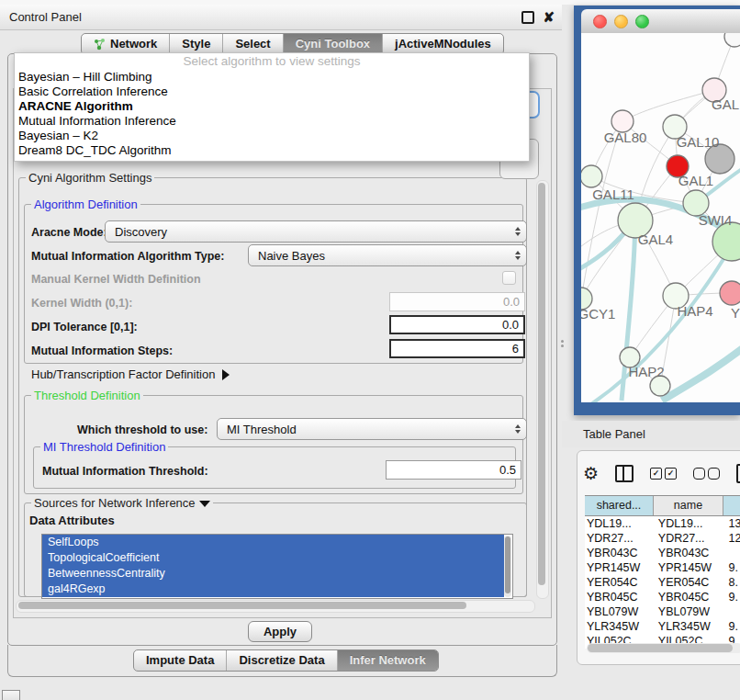 The height and width of the screenshot is (700, 740). I want to click on network-view-window: GALGAL80GAL10GAL1GAL11SWI4GAL4GCY1HAP4YH…, so click(657, 210).